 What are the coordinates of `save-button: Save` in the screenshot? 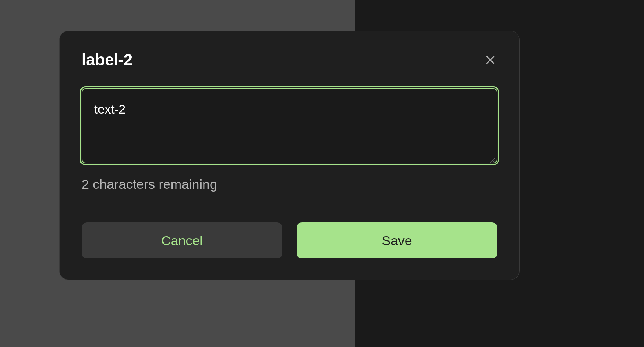 It's located at (397, 240).